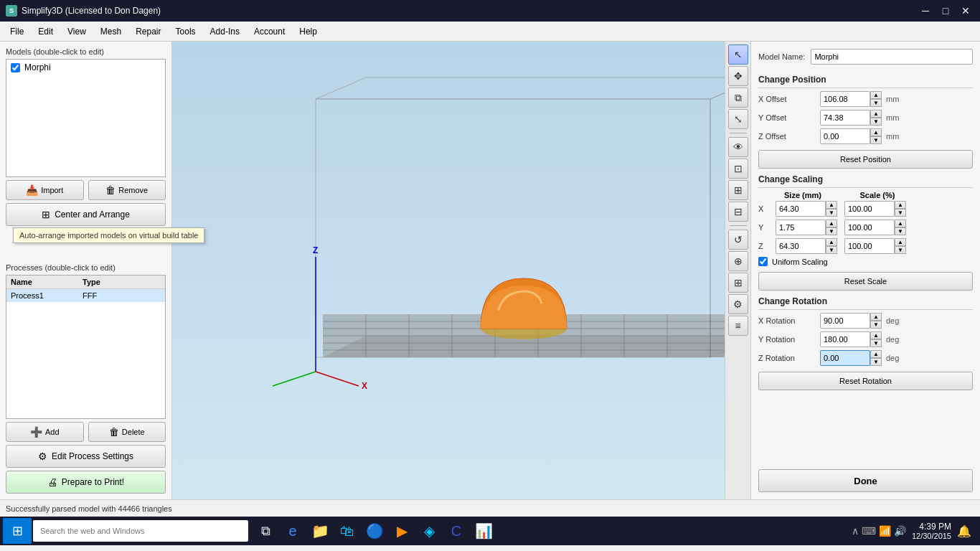  I want to click on scale-z-pct-down: ▼, so click(900, 250).